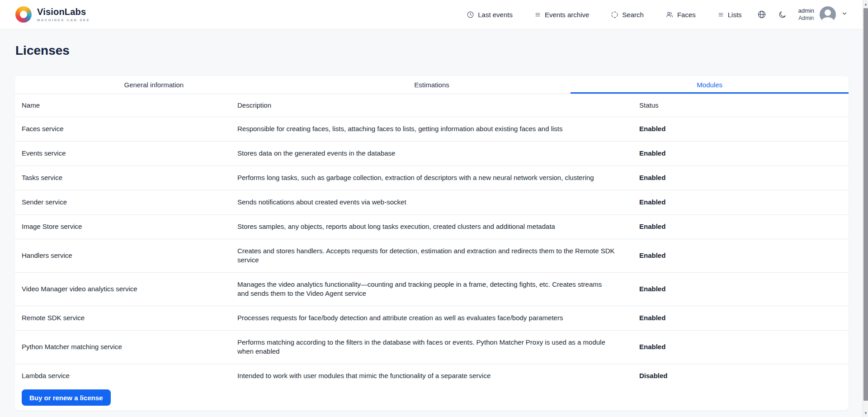  What do you see at coordinates (129, 105) in the screenshot?
I see `column-header-name: Name` at bounding box center [129, 105].